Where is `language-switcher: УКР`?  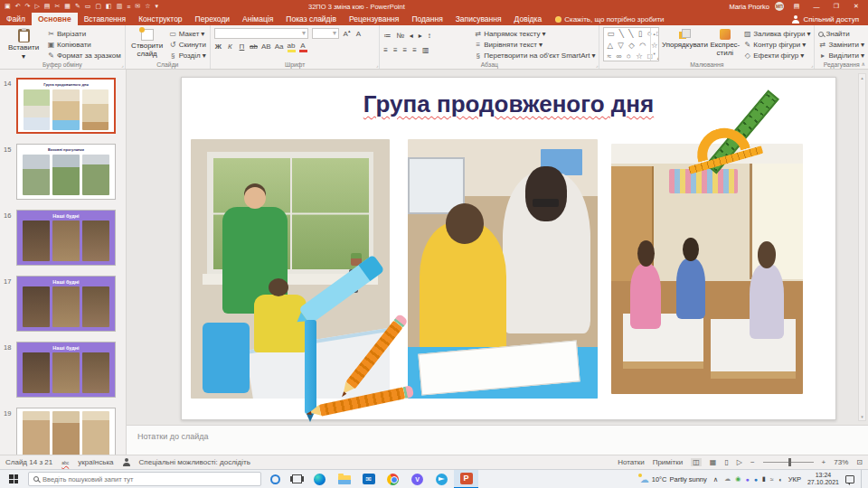 language-switcher: УКР is located at coordinates (795, 479).